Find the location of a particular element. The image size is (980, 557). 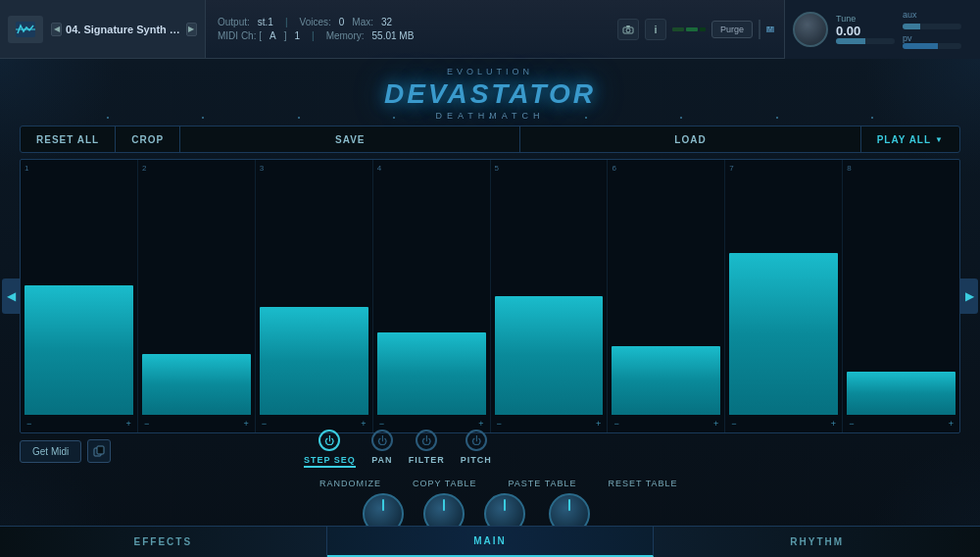

rhythm-tab: RHYTHM is located at coordinates (817, 541).